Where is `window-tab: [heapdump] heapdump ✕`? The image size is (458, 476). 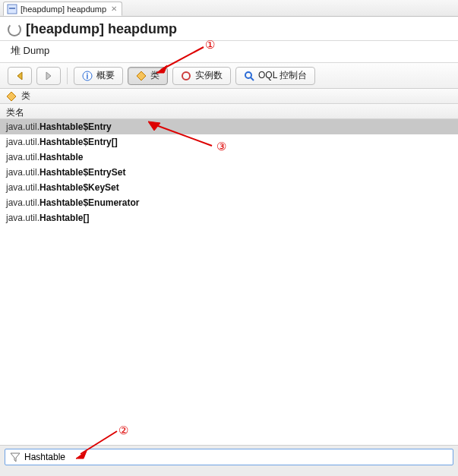
window-tab: [heapdump] heapdump ✕ is located at coordinates (62, 9).